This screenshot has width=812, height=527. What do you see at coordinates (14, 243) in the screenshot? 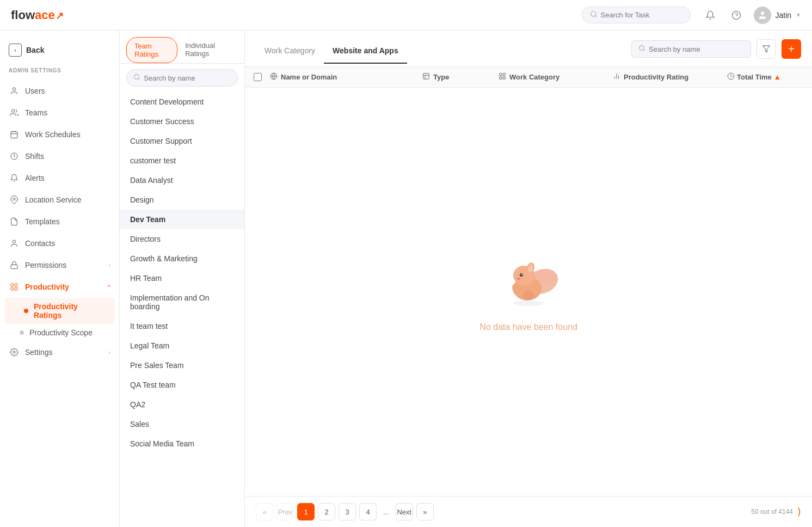
I see `contact-icon` at bounding box center [14, 243].